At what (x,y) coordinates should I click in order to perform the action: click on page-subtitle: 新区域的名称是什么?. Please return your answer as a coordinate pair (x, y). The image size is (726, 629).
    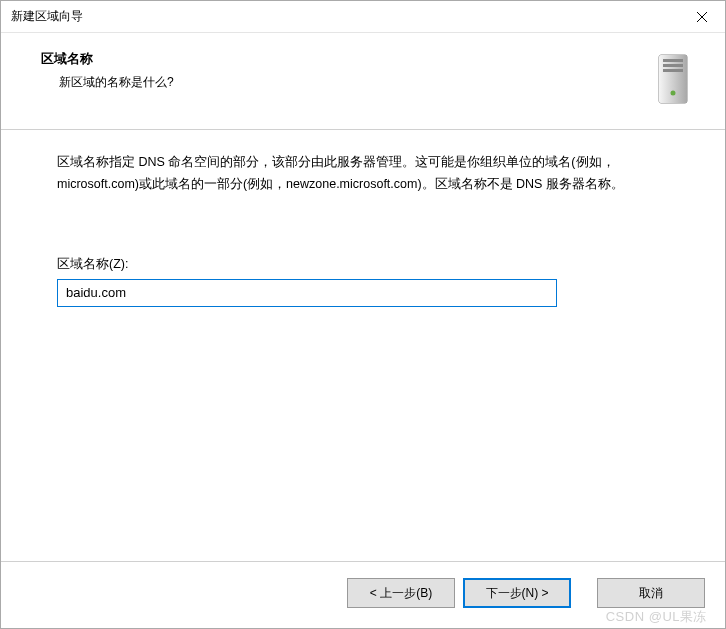
    Looking at the image, I should click on (340, 82).